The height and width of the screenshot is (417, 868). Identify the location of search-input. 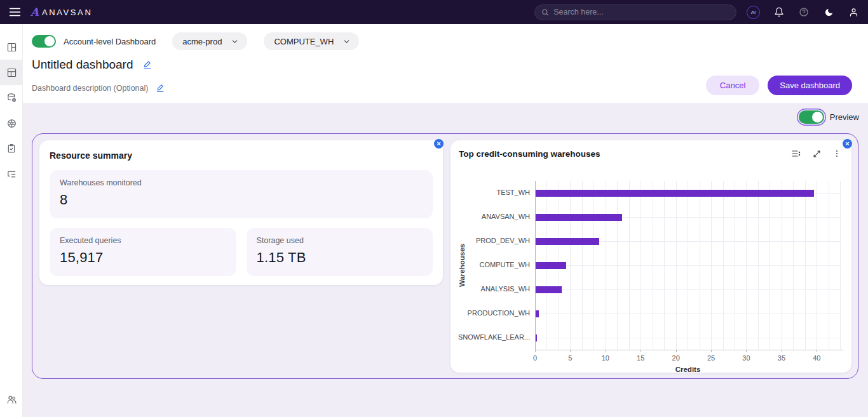
(642, 12).